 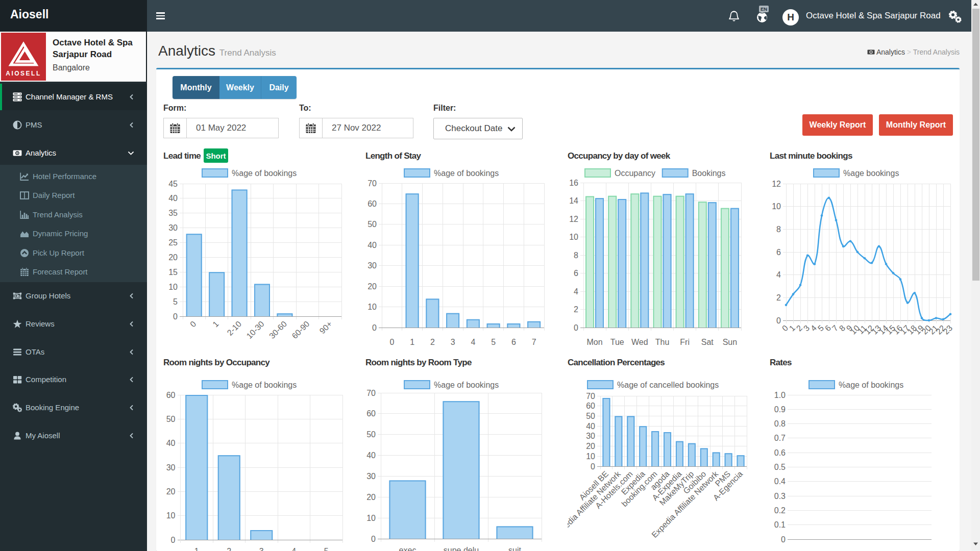 I want to click on svg-text: 0.8, so click(x=780, y=423).